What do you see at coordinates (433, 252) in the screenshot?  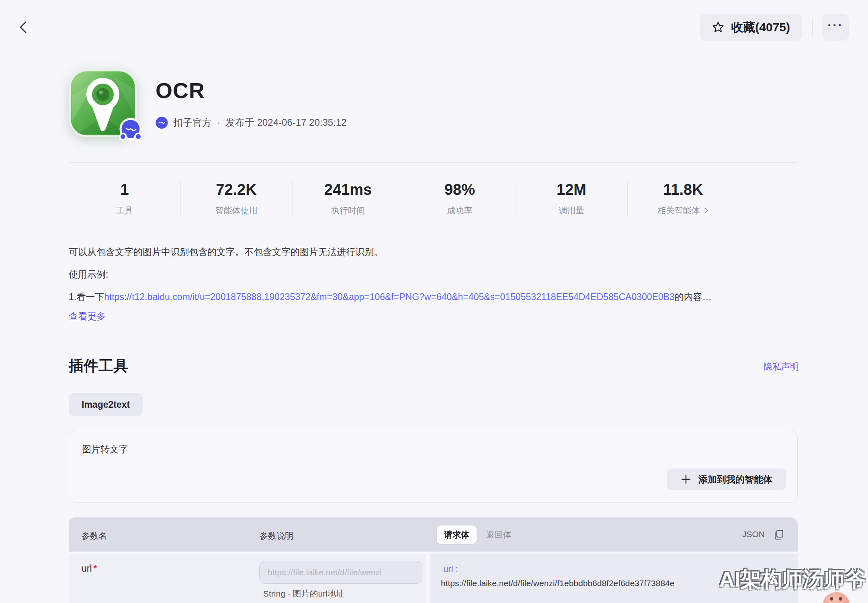 I see `description-line: 可以从包含文字的图片中识别包含的文字。不包含文字的图片无法进行识别。` at bounding box center [433, 252].